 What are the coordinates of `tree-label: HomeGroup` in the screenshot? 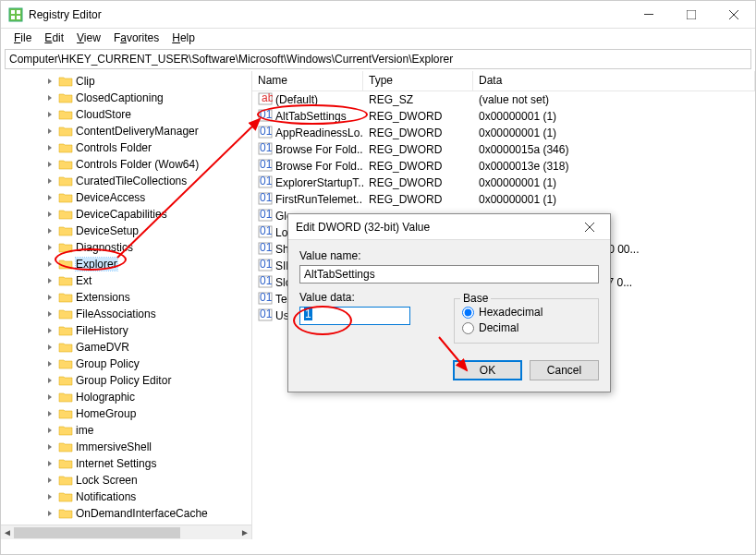 It's located at (105, 414).